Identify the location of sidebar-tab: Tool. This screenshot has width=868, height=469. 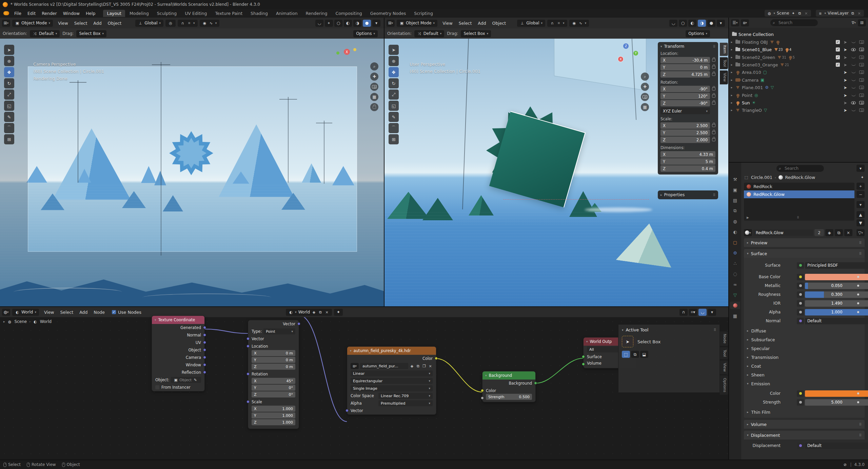
(724, 63).